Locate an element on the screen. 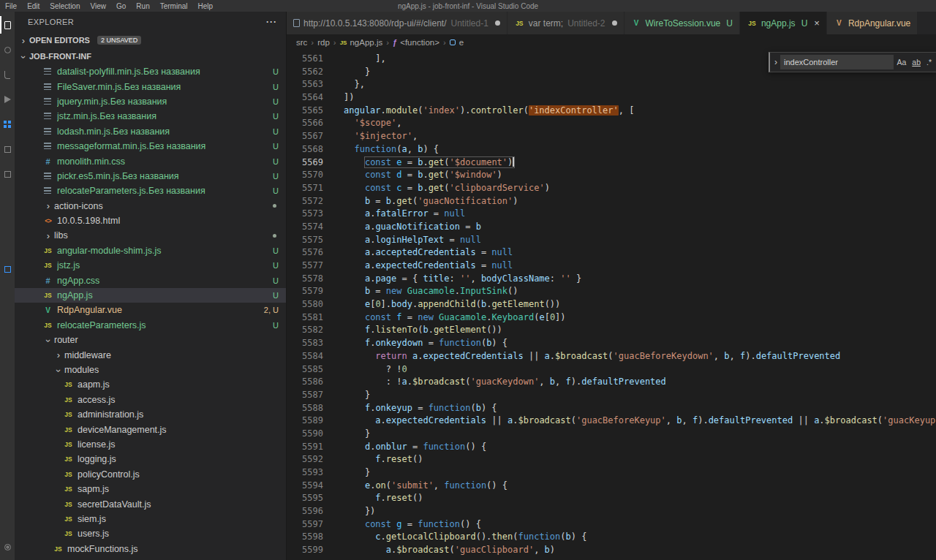 The image size is (936, 560). tree-file-item: relocateParameters.js.Без названияU is located at coordinates (151, 191).